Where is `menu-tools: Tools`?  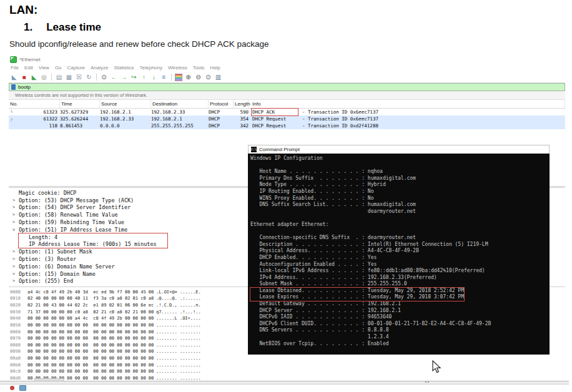
menu-tools: Tools is located at coordinates (199, 67).